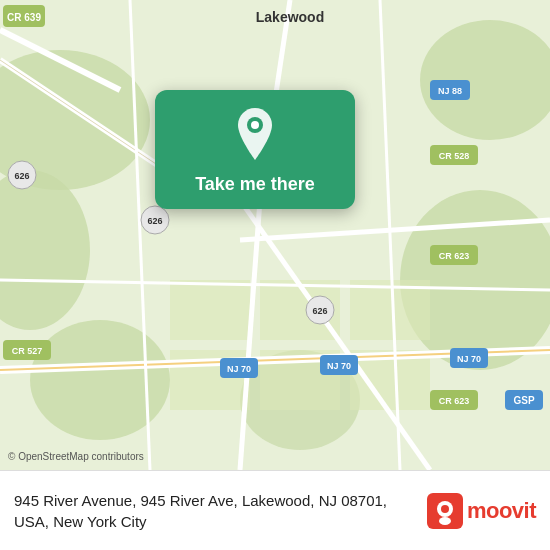 The width and height of the screenshot is (550, 550). What do you see at coordinates (216, 511) in the screenshot?
I see `address-text: 945 River Avenue, 945 River Ave, Lakewoo…` at bounding box center [216, 511].